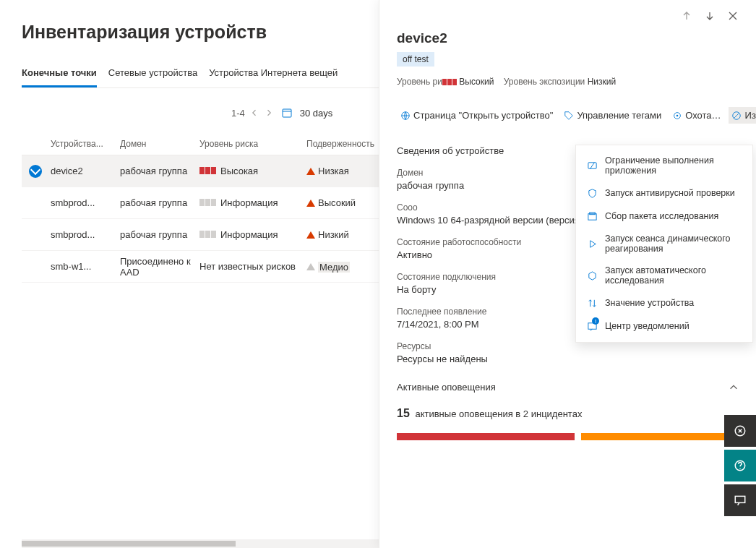  I want to click on globe-icon, so click(405, 116).